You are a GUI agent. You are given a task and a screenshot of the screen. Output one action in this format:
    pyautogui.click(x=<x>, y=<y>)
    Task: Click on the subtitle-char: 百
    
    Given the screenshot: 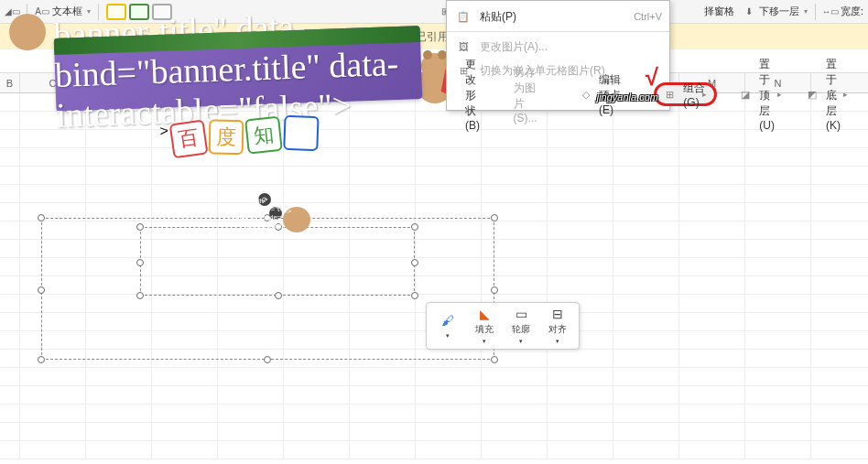 What is the action you would take?
    pyautogui.click(x=189, y=139)
    